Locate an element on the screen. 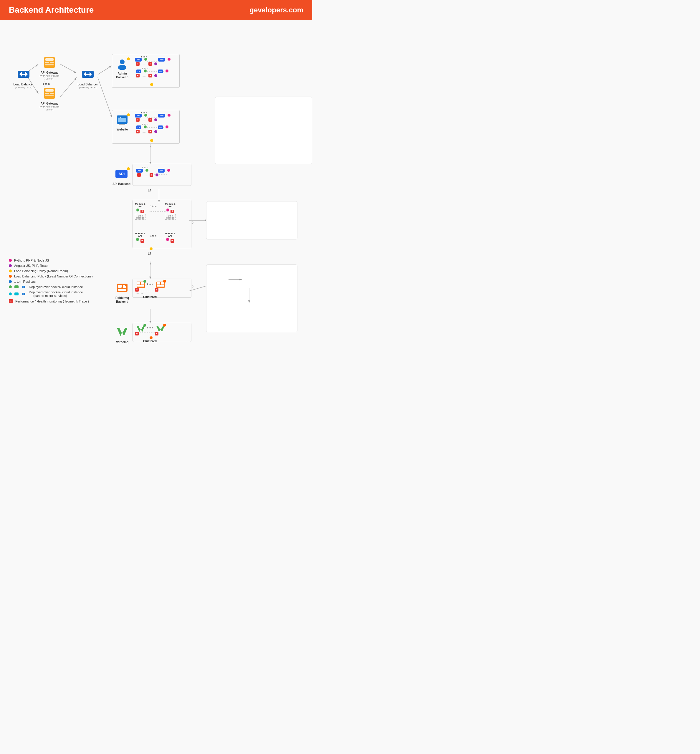 The width and height of the screenshot is (700, 754). module2-right: Module 2API + is located at coordinates (170, 238).